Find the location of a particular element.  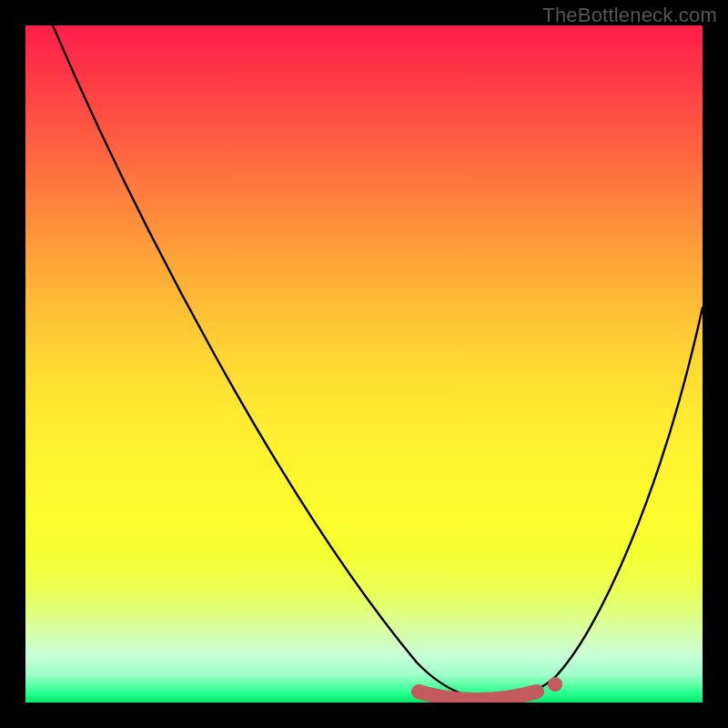

valley-marker-segment is located at coordinates (478, 695).